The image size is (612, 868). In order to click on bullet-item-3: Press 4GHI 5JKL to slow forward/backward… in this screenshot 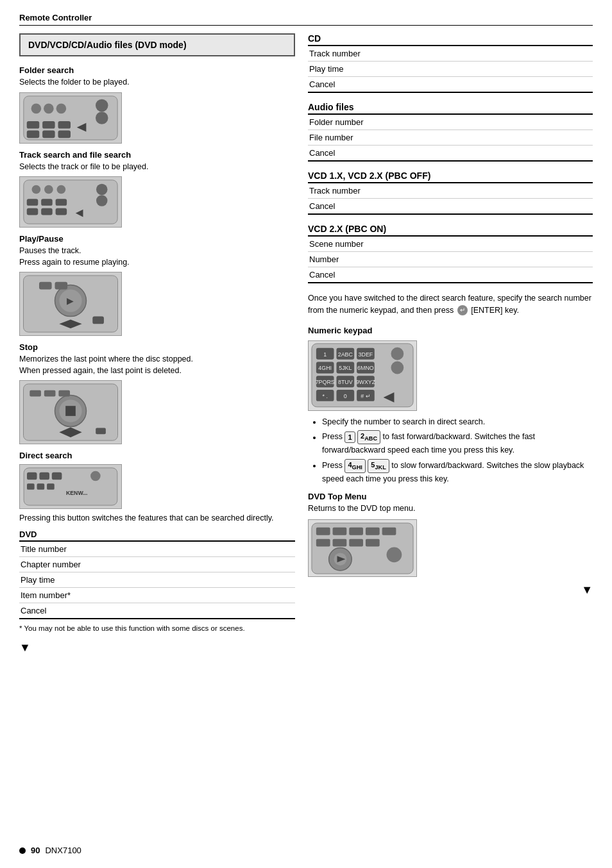, I will do `click(457, 472)`.